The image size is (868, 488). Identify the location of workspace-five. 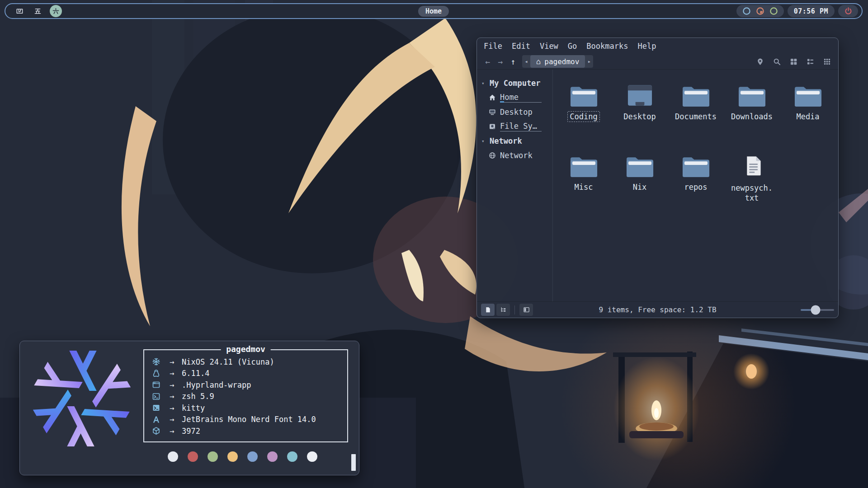
(38, 11).